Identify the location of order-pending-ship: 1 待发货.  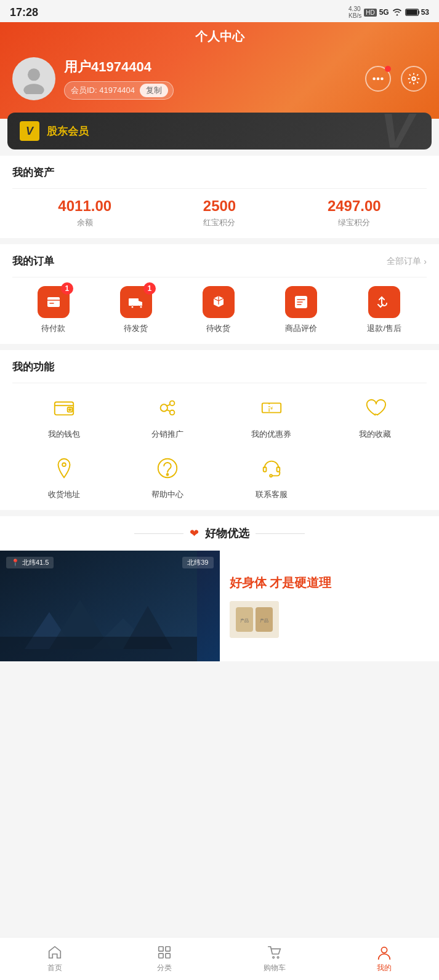
(136, 310).